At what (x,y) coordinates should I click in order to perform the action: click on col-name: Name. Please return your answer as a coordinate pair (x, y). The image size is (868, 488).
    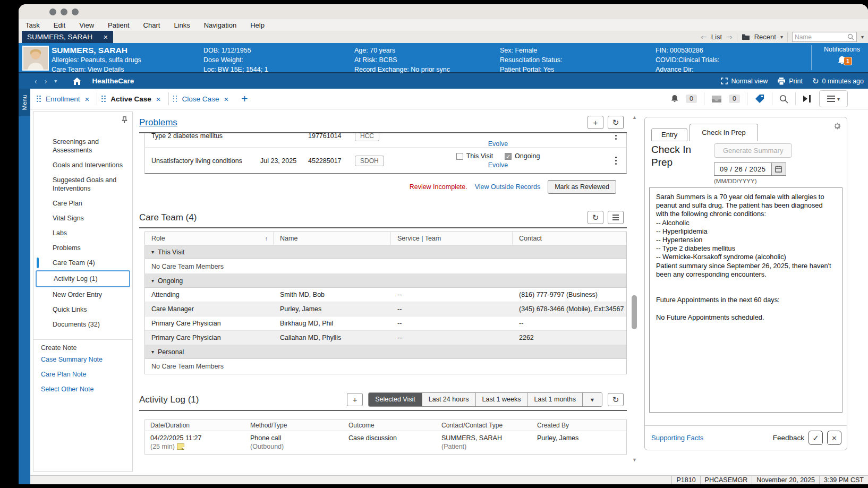
    Looking at the image, I should click on (333, 238).